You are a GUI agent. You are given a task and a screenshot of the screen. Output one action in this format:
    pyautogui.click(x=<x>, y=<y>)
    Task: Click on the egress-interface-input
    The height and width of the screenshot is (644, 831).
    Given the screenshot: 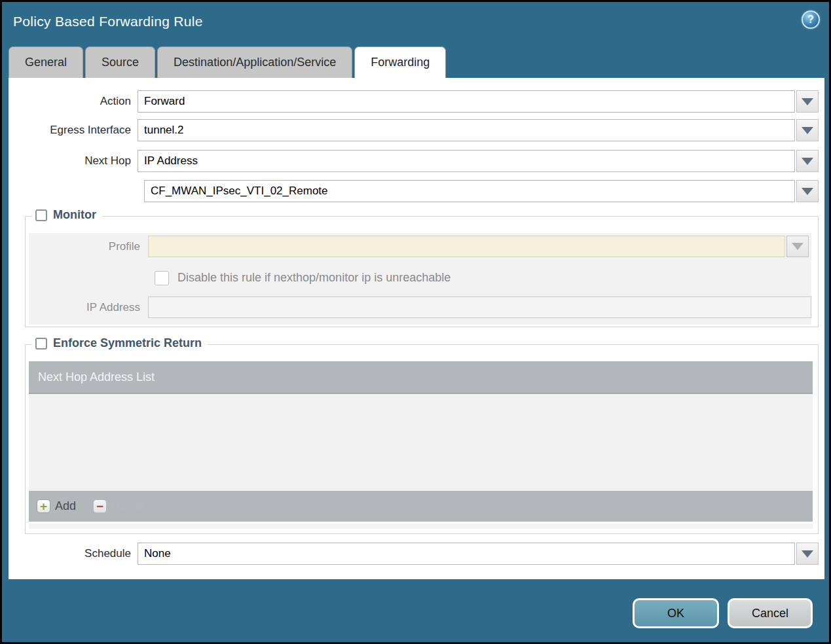 What is the action you would take?
    pyautogui.click(x=466, y=130)
    